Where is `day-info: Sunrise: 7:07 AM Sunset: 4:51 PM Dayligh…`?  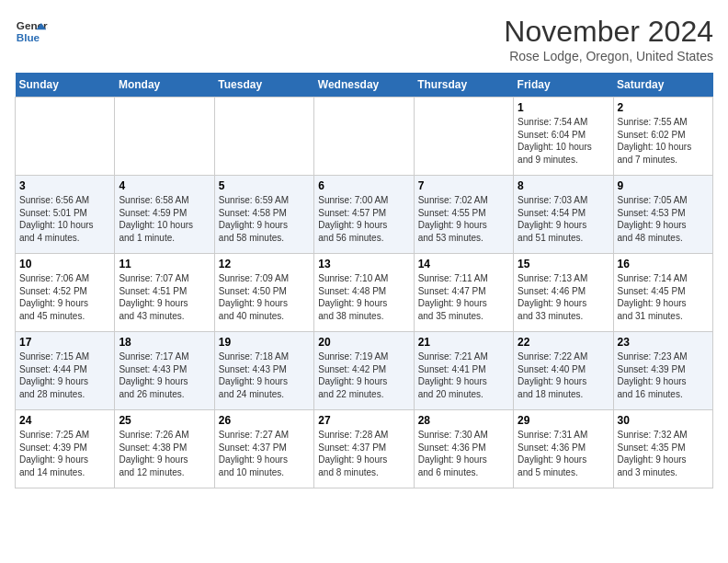
day-info: Sunrise: 7:07 AM Sunset: 4:51 PM Dayligh… is located at coordinates (164, 297).